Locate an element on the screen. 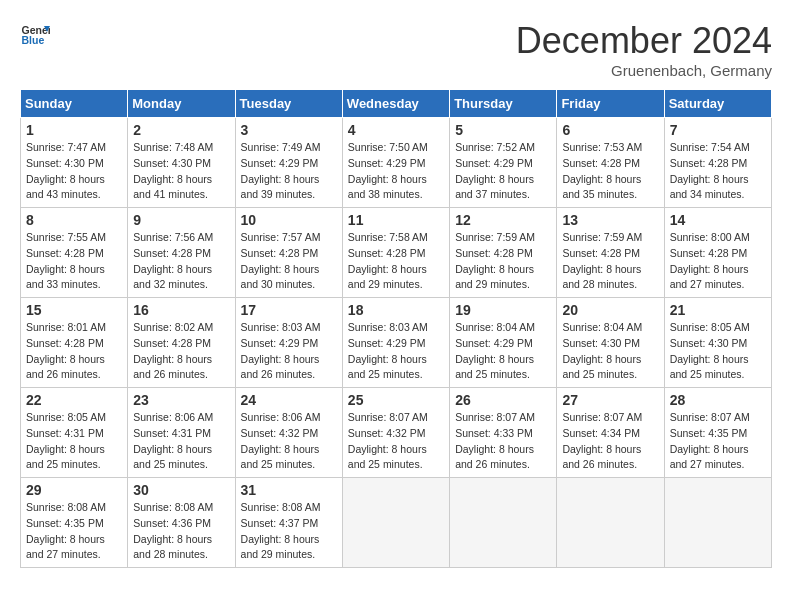  day-cell: 1 Sunrise: 7:47 AM Sunset: 4:30 PM Dayli… is located at coordinates (74, 163).